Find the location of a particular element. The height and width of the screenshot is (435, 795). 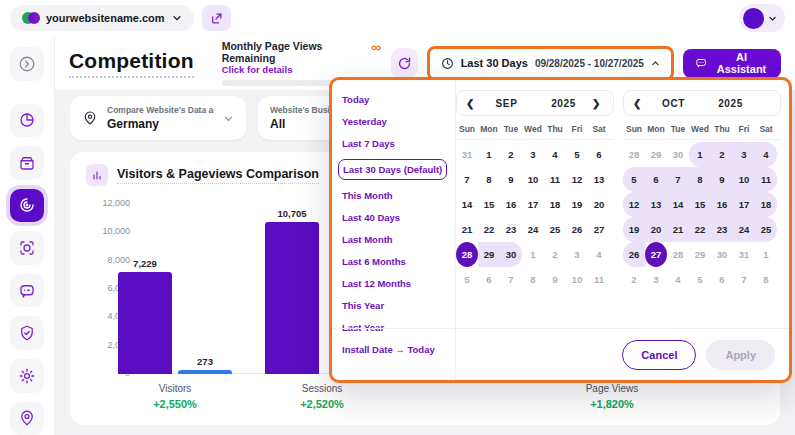

share-button is located at coordinates (216, 18).